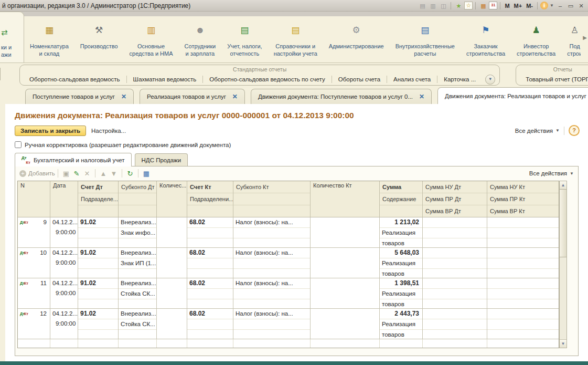  I want to click on scroll-down-icon: ▼, so click(563, 343).